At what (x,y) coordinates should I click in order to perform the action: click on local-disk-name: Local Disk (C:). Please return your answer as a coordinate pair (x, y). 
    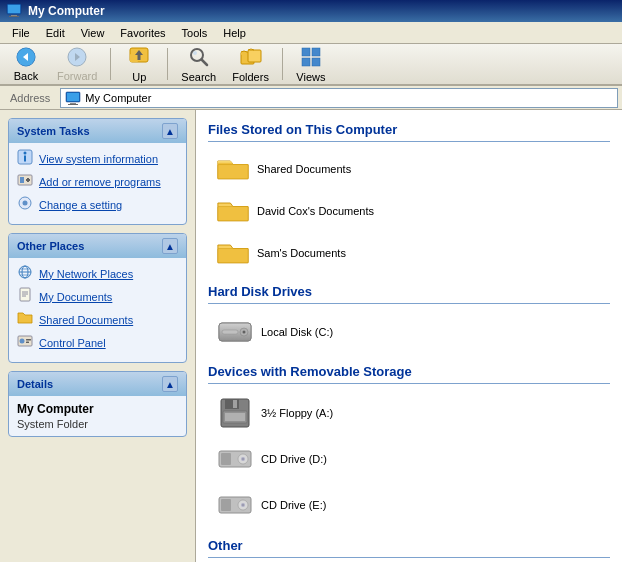
    Looking at the image, I should click on (297, 332).